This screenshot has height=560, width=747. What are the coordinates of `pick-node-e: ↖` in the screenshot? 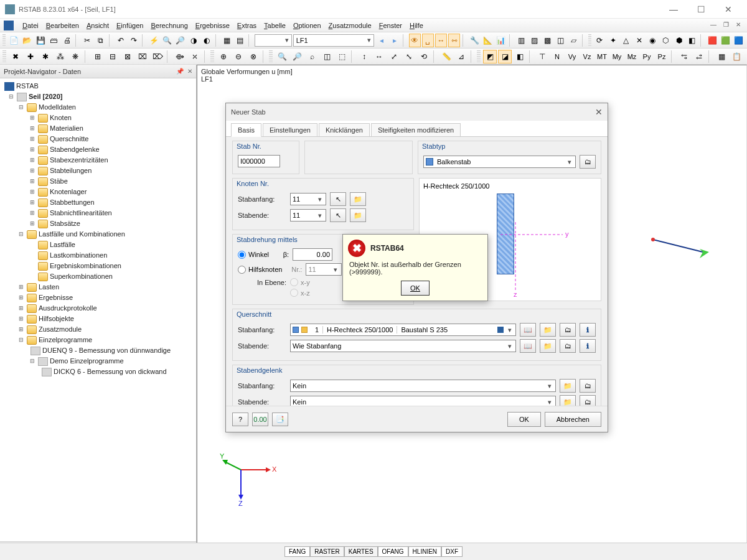 It's located at (338, 215).